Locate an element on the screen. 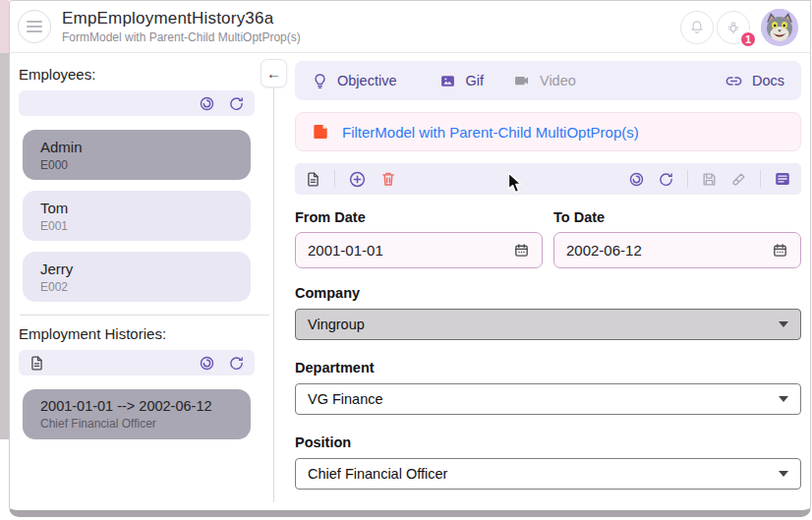 The height and width of the screenshot is (520, 812). add-icon is located at coordinates (358, 179).